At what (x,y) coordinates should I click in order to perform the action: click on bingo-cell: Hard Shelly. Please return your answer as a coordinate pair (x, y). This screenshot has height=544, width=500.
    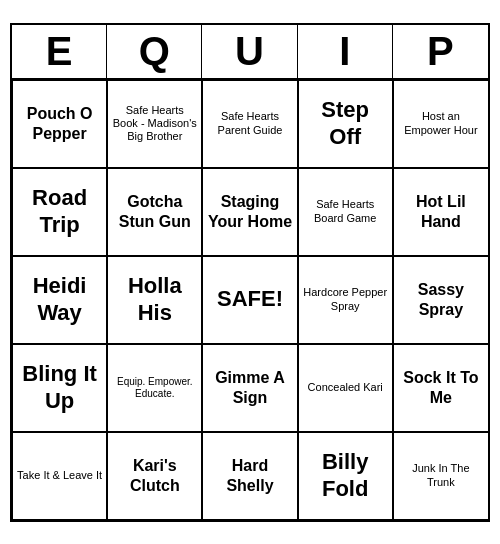
    Looking at the image, I should click on (250, 476).